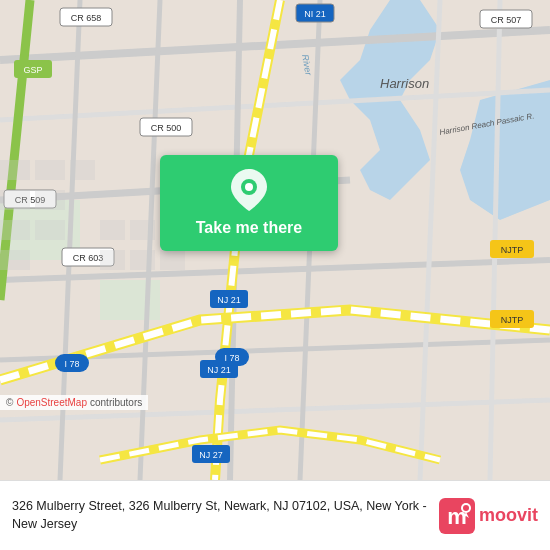  What do you see at coordinates (10, 402) in the screenshot?
I see `copyright-symbol: ©` at bounding box center [10, 402].